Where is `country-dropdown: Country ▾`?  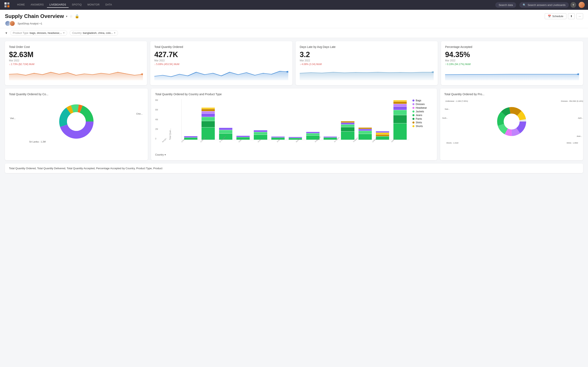 country-dropdown: Country ▾ is located at coordinates (282, 155).